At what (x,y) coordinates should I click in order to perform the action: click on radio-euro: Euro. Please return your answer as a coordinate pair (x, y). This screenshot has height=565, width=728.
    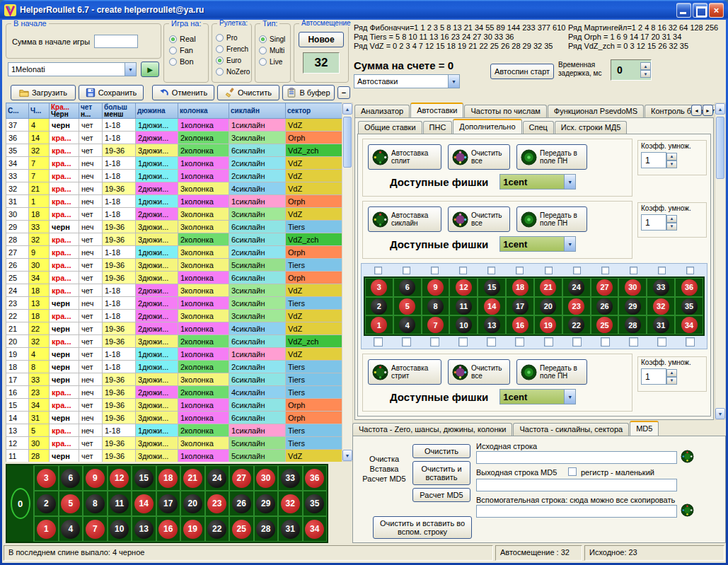
    Looking at the image, I should click on (233, 60).